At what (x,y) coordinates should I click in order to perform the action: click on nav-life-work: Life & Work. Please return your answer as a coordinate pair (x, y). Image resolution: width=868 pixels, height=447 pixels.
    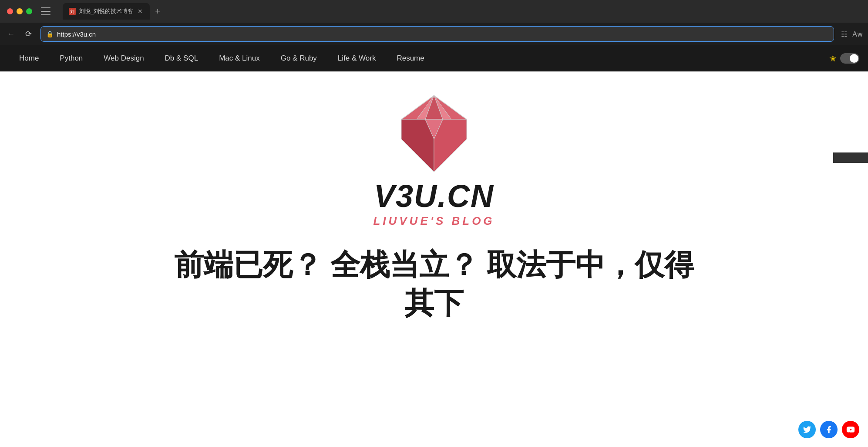
    Looking at the image, I should click on (357, 58).